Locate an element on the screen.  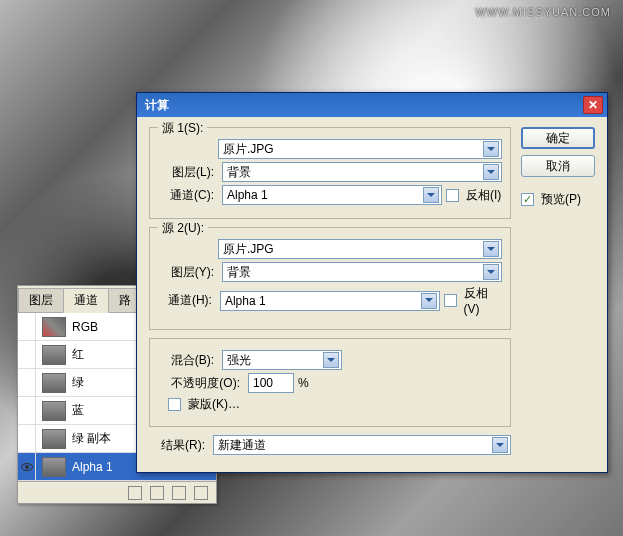
tab-channels: 通道 is located at coordinates (86, 300).